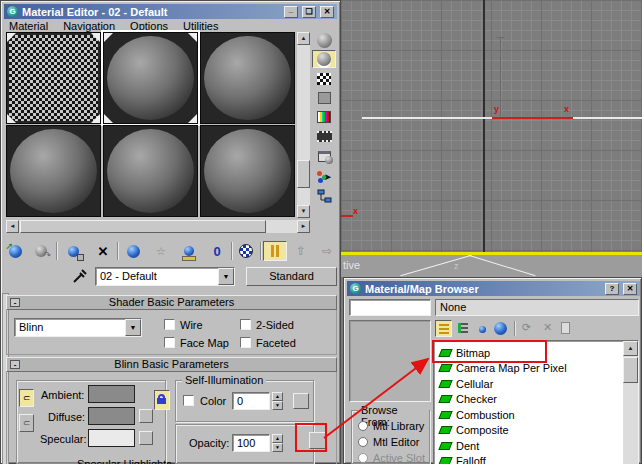  Describe the element at coordinates (304, 125) in the screenshot. I see `slots-vertical-scrollbar: ▲ ▼` at that location.